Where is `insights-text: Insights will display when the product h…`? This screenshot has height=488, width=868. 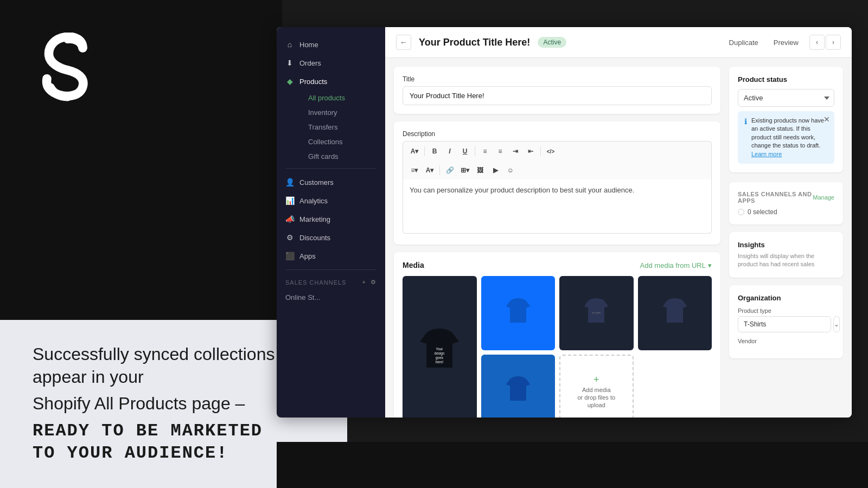
insights-text: Insights will display when the product h… is located at coordinates (786, 260).